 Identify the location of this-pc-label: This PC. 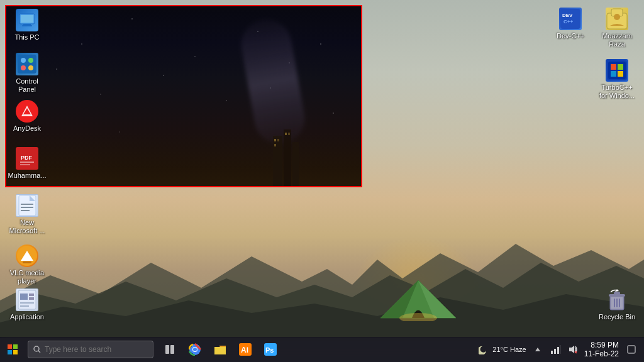
(26, 38).